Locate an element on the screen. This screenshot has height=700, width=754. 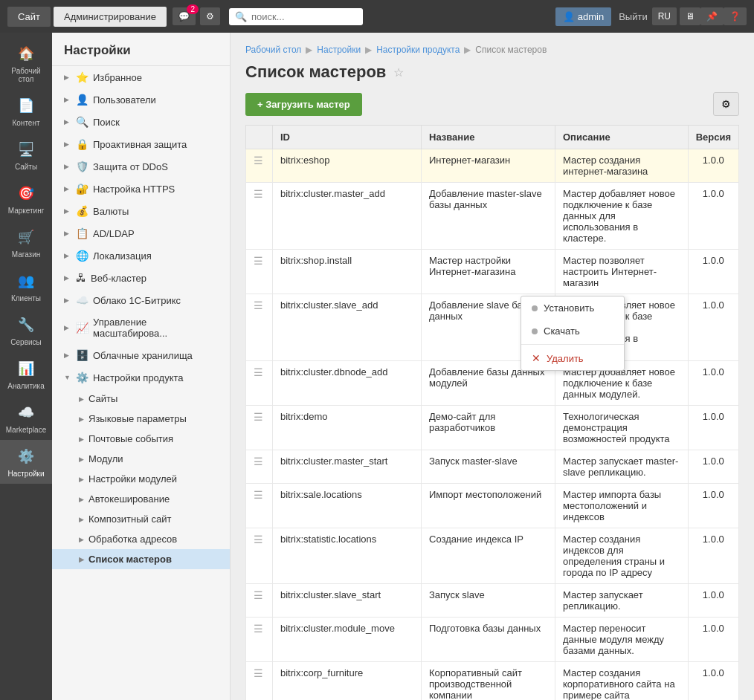
nav-sub-item-kompozitnyj: ▶ Композитный сайт is located at coordinates (141, 519).